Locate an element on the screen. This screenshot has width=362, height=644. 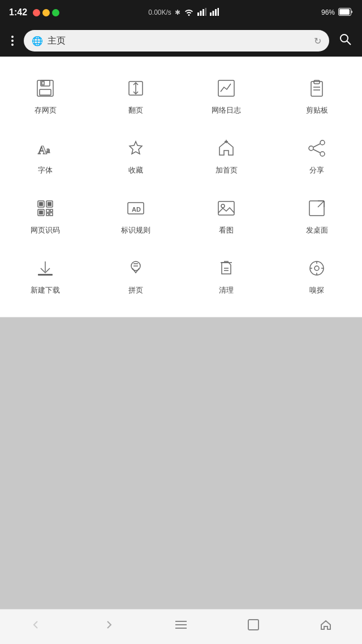
sniff-icon is located at coordinates (317, 268).